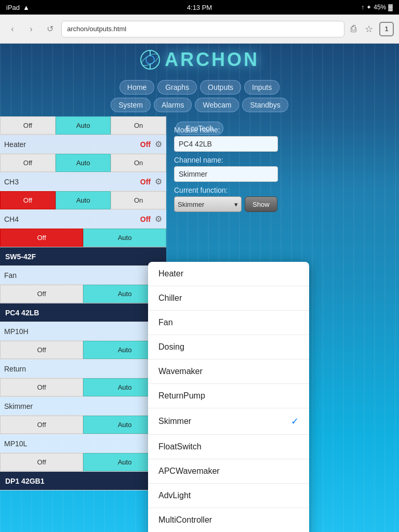 Image resolution: width=399 pixels, height=532 pixels. I want to click on function-row: Skimmer ▾ Show, so click(265, 204).